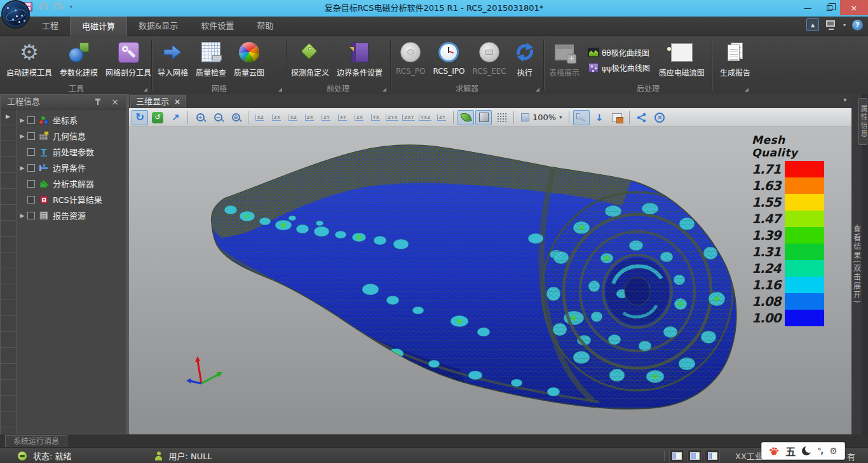 Image resolution: width=868 pixels, height=463 pixels. Describe the element at coordinates (115, 102) in the screenshot. I see `panel-close-icon: ×` at that location.